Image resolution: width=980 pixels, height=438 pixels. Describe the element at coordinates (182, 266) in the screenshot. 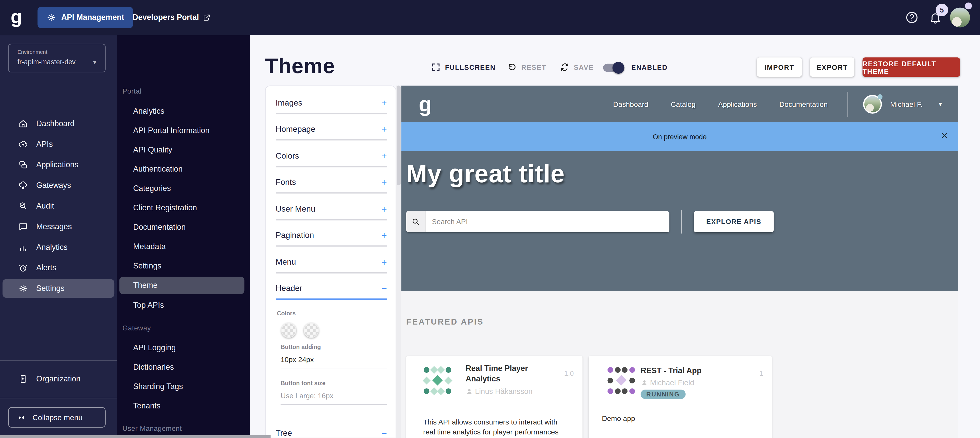

I see `submenu-item-settings: Settings` at that location.